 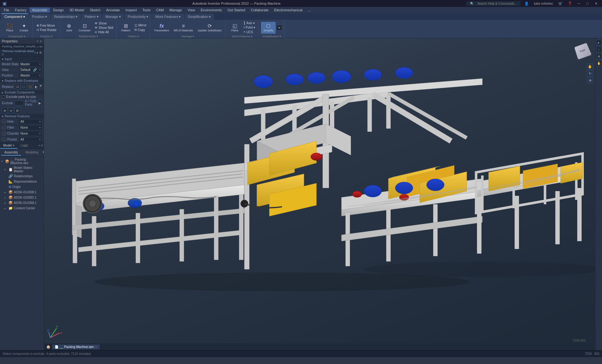 What do you see at coordinates (11, 110) in the screenshot?
I see `exclude-btn-2: ⊘` at bounding box center [11, 110].